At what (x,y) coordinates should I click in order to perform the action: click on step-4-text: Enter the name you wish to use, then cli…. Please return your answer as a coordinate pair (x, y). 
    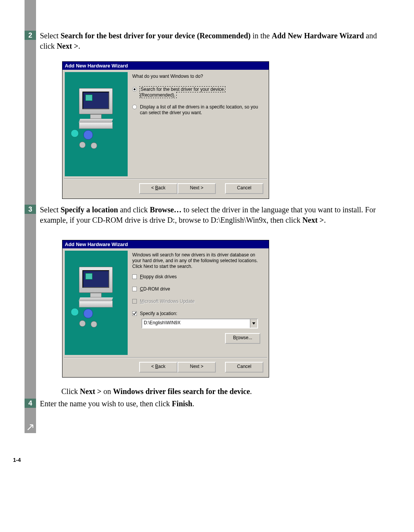
    Looking at the image, I should click on (214, 404).